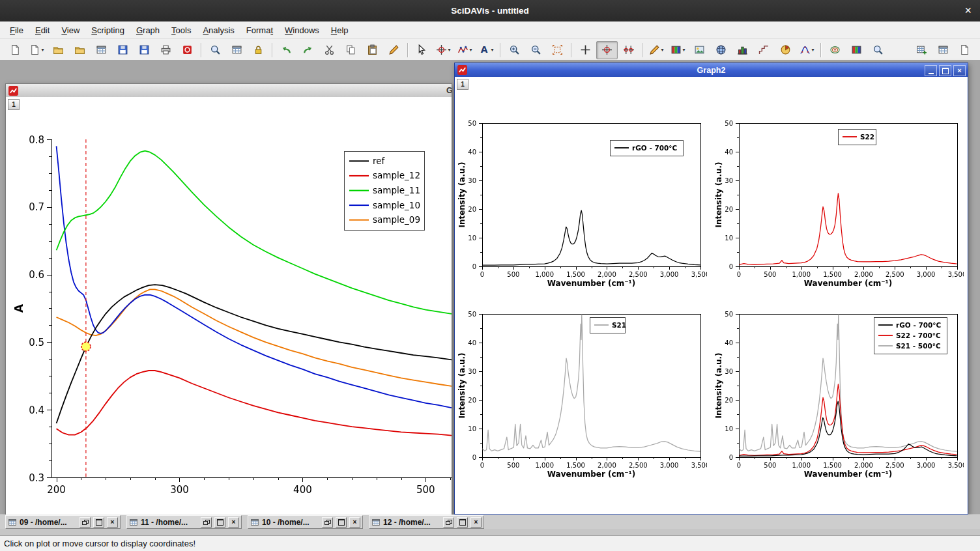  Describe the element at coordinates (302, 30) in the screenshot. I see `menu-windows: Windows` at that location.